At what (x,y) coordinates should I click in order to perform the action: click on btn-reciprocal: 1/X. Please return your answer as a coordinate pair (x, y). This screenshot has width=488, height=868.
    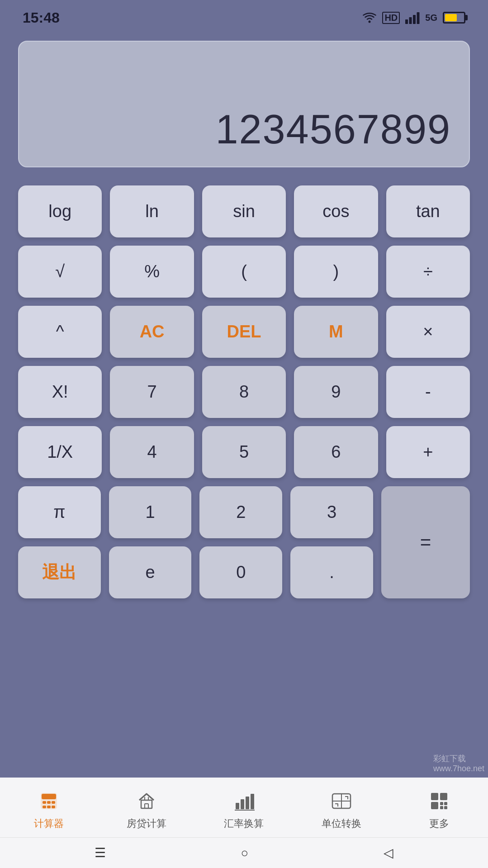
    Looking at the image, I should click on (60, 452).